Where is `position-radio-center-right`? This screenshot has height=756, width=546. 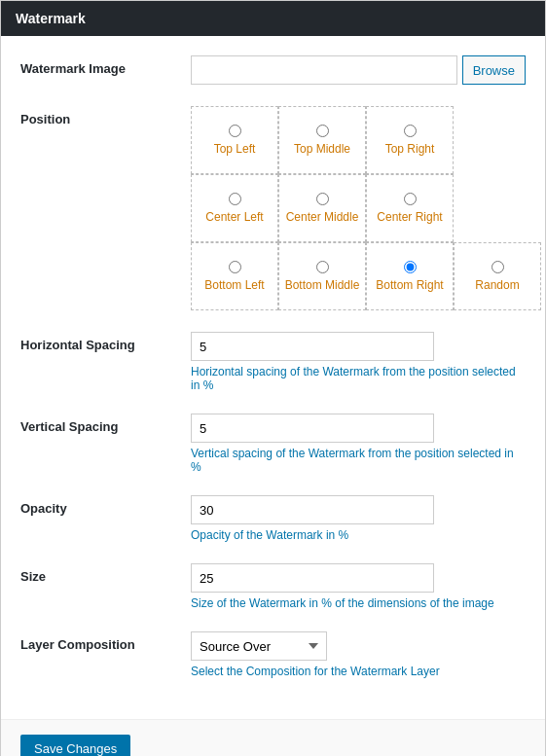
position-radio-center-right is located at coordinates (411, 198).